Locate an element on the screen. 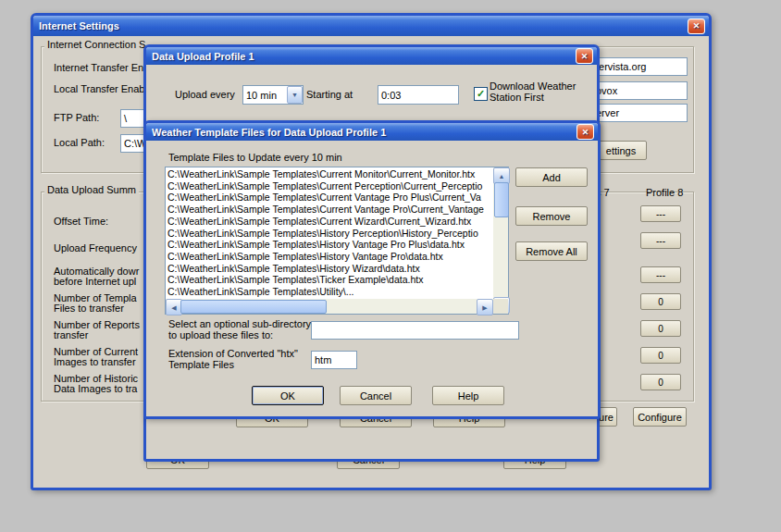 The image size is (781, 532). profile8-frequency-button: --- is located at coordinates (661, 241).